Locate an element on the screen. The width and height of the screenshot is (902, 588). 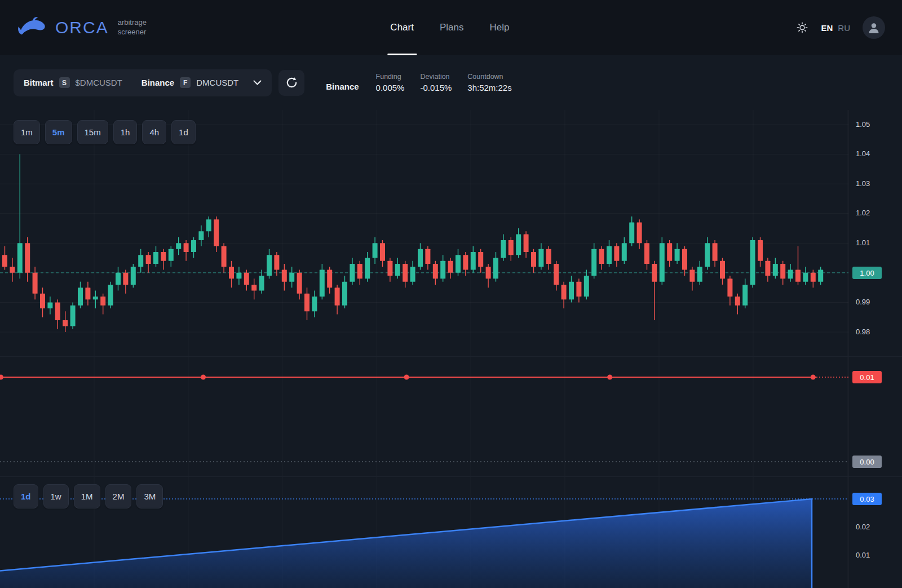
brand-name: ORCA is located at coordinates (82, 28).